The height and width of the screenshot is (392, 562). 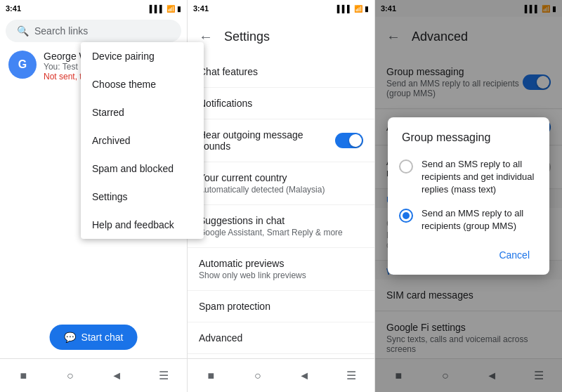 I want to click on wifi-icon: 📶, so click(x=171, y=8).